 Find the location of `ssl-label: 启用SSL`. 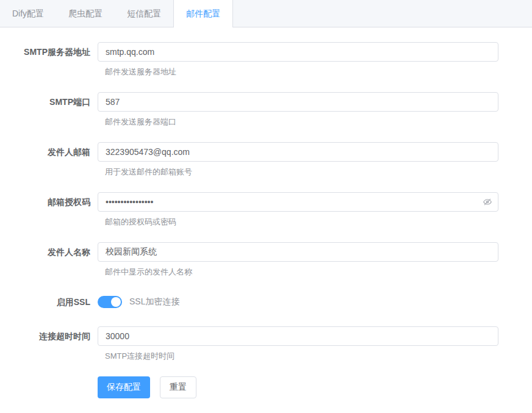

ssl-label: 启用SSL is located at coordinates (49, 302).